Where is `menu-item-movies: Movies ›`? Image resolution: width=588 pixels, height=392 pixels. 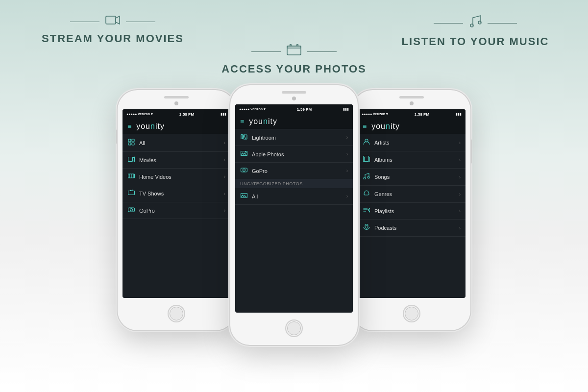
menu-item-movies: Movies › is located at coordinates (176, 160).